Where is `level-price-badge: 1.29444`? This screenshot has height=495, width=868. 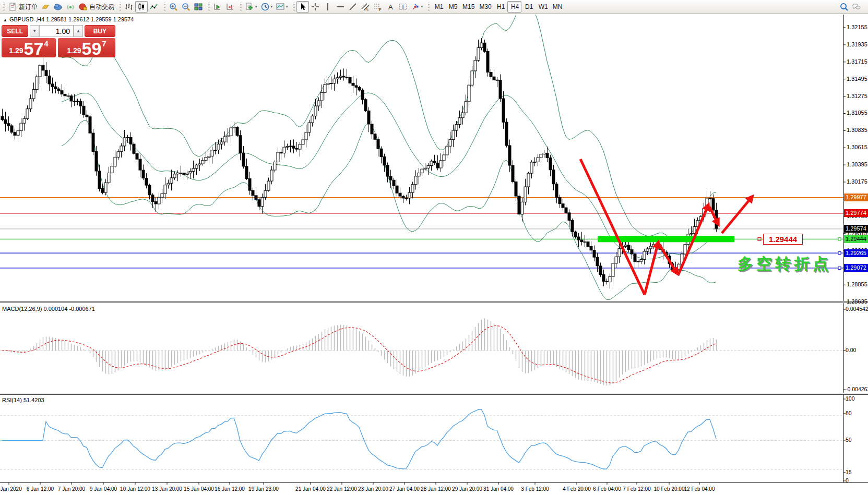 level-price-badge: 1.29444 is located at coordinates (856, 239).